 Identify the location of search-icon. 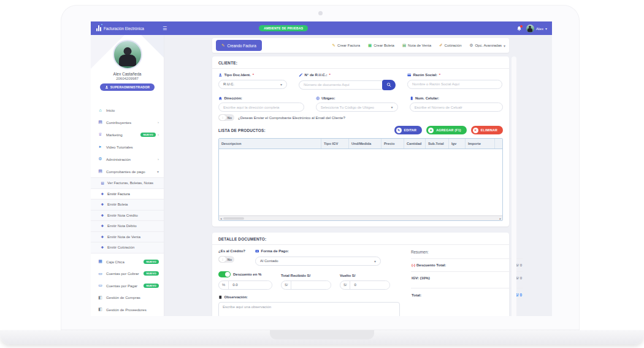
(389, 85).